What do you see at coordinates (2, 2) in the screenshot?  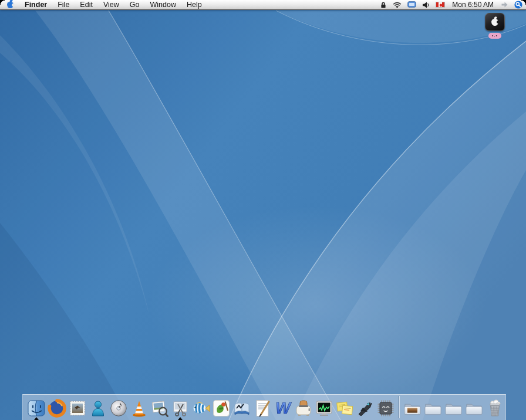 I see `screen-corner-left` at bounding box center [2, 2].